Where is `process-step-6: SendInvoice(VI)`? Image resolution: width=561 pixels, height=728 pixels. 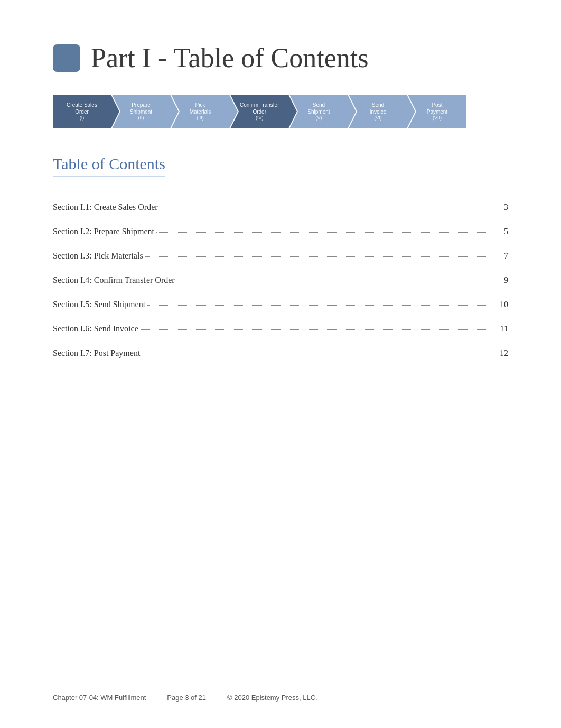 process-step-6: SendInvoice(VI) is located at coordinates (378, 112).